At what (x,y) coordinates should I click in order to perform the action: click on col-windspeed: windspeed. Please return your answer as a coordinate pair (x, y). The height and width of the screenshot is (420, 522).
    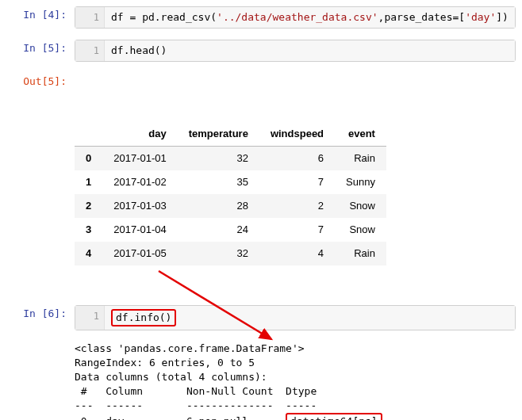
    Looking at the image, I should click on (297, 135).